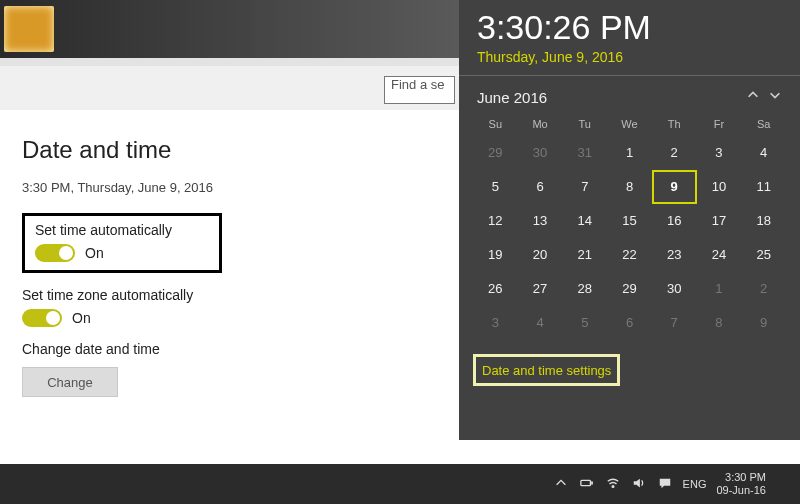  I want to click on calendar-day: 27, so click(540, 289).